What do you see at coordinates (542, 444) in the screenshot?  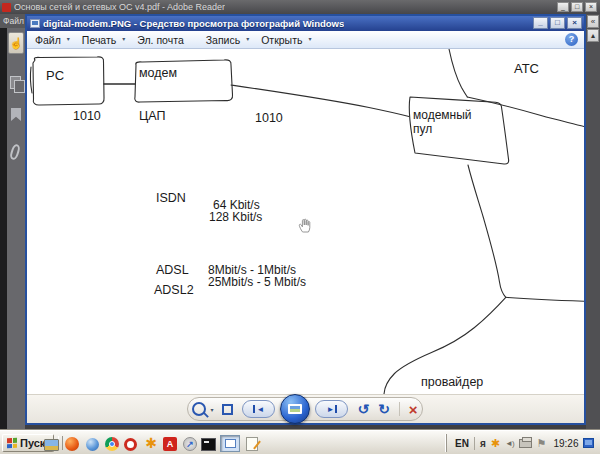 I see `flag-tray-icon: ⚑` at bounding box center [542, 444].